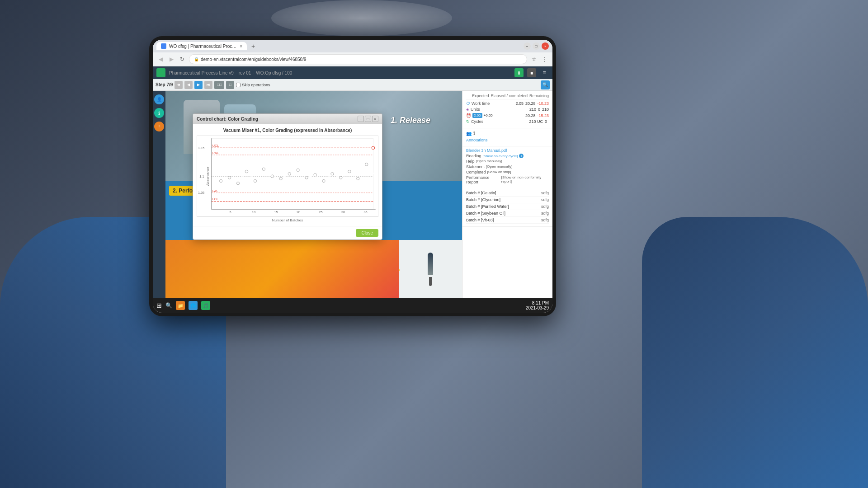 The width and height of the screenshot is (868, 488). I want to click on dialog-footer: Close, so click(288, 233).